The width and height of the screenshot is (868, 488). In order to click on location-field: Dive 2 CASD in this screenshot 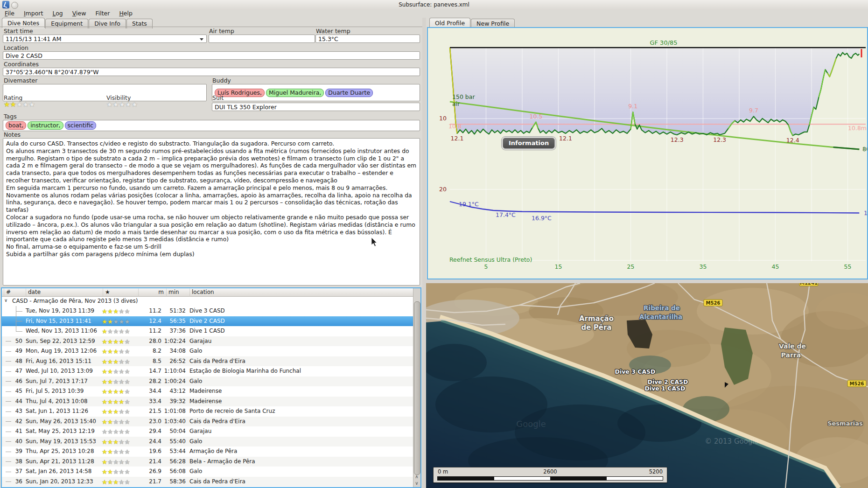, I will do `click(211, 56)`.